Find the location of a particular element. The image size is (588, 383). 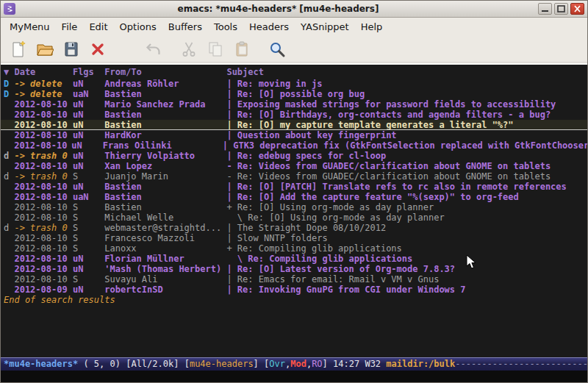

from-cell: Francesco Mazzoli is located at coordinates (165, 238).